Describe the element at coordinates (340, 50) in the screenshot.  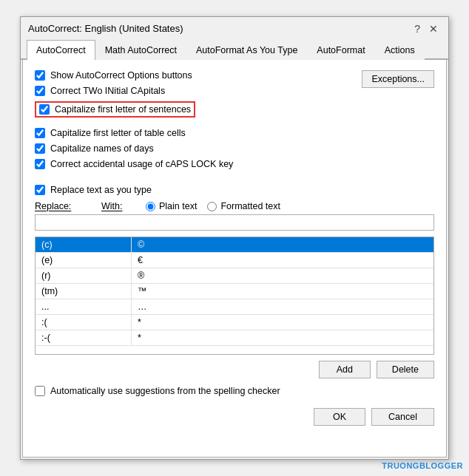
I see `tab-autoformat: AutoFormat` at that location.